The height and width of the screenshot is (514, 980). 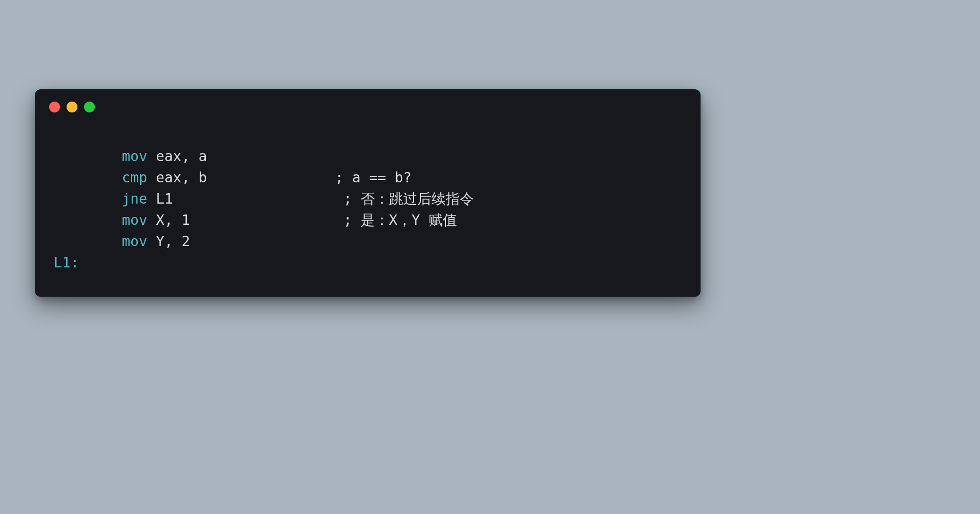 What do you see at coordinates (169, 220) in the screenshot?
I see `code-operands: X, 1` at bounding box center [169, 220].